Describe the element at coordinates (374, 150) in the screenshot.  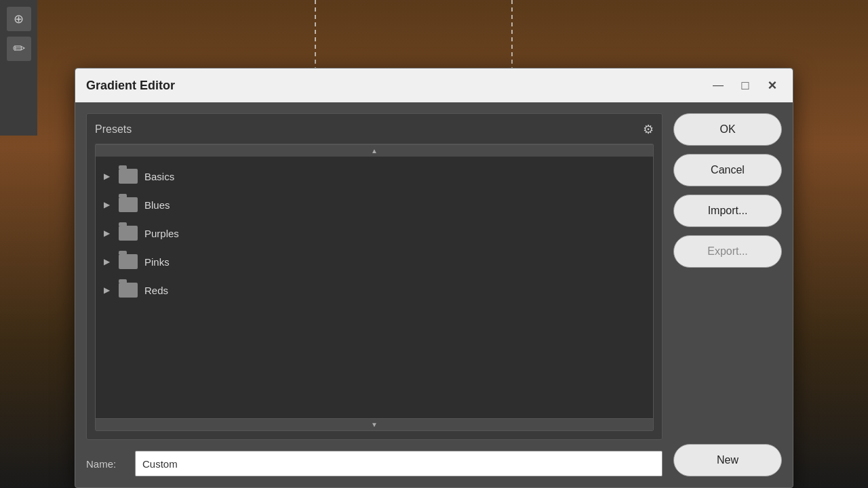
I see `scroll-up-button: ▲` at that location.